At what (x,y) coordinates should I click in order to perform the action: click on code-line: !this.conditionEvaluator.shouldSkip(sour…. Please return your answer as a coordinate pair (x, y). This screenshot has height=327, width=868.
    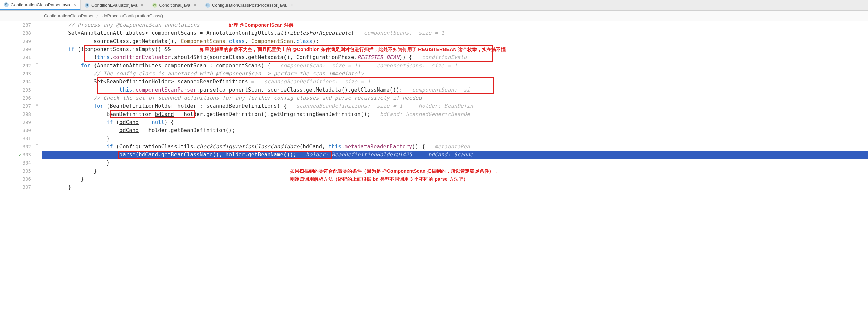
    Looking at the image, I should click on (455, 57).